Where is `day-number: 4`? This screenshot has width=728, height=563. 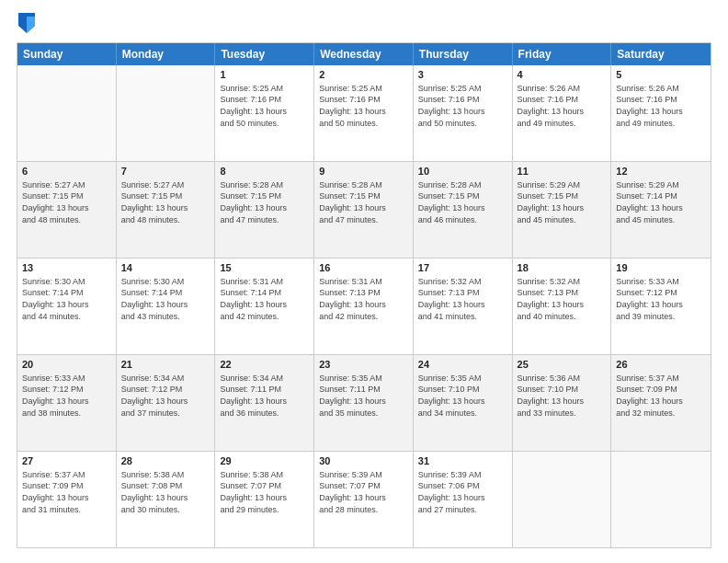
day-number: 4 is located at coordinates (563, 75).